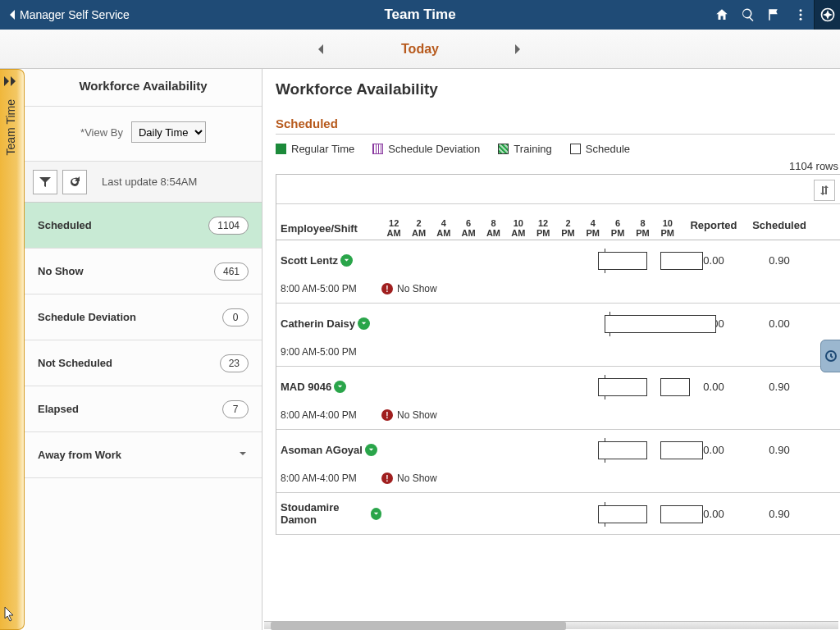 The height and width of the screenshot is (630, 840). I want to click on col-times: 12AM2AM4AM6AM8AM10AM12PM2PM4PM6PM8PM10PM, so click(531, 229).